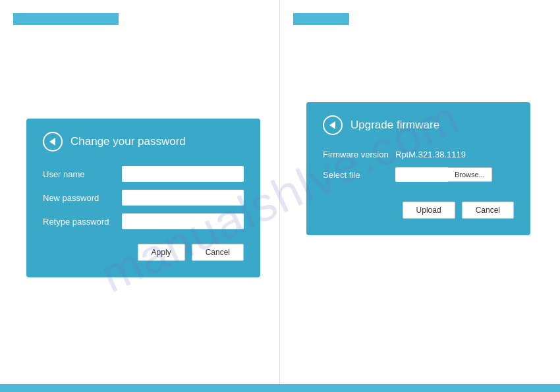  I want to click on upgrade-firmware-title: Upgrade firmware, so click(395, 125).